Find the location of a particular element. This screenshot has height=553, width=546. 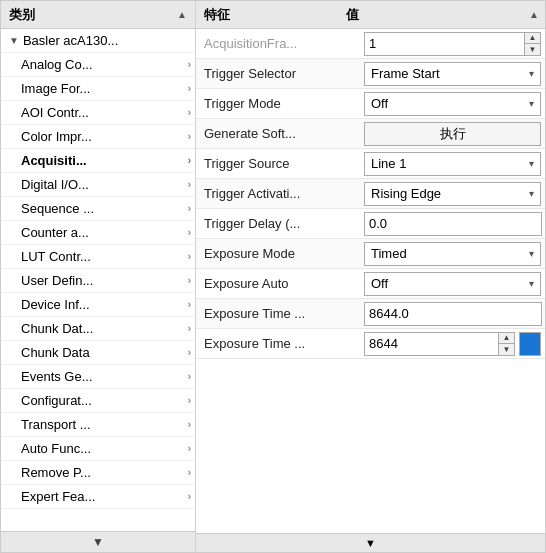

right-panel-header: 特征 值 ▲ is located at coordinates (370, 15).